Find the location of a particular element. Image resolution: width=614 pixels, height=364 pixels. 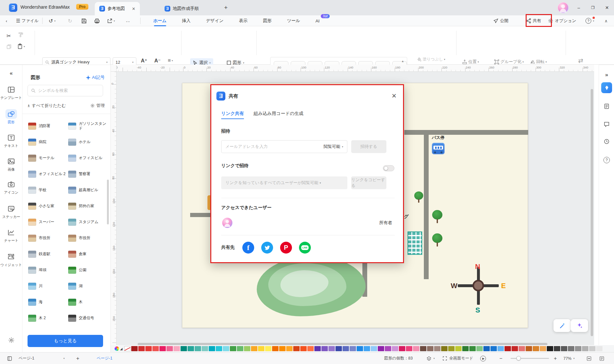

menu-tab: デザイン is located at coordinates (214, 21).